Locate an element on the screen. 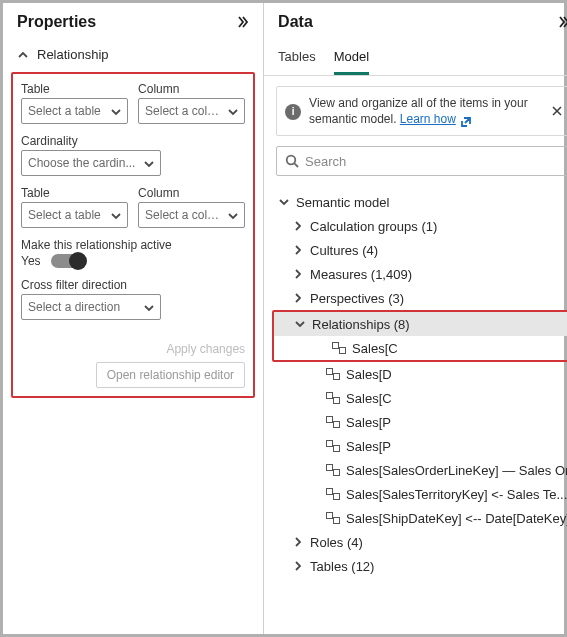 Image resolution: width=567 pixels, height=637 pixels. tree-rel-item: Sales[SalesTerritoryKey] <- Sales Te... is located at coordinates (418, 494).